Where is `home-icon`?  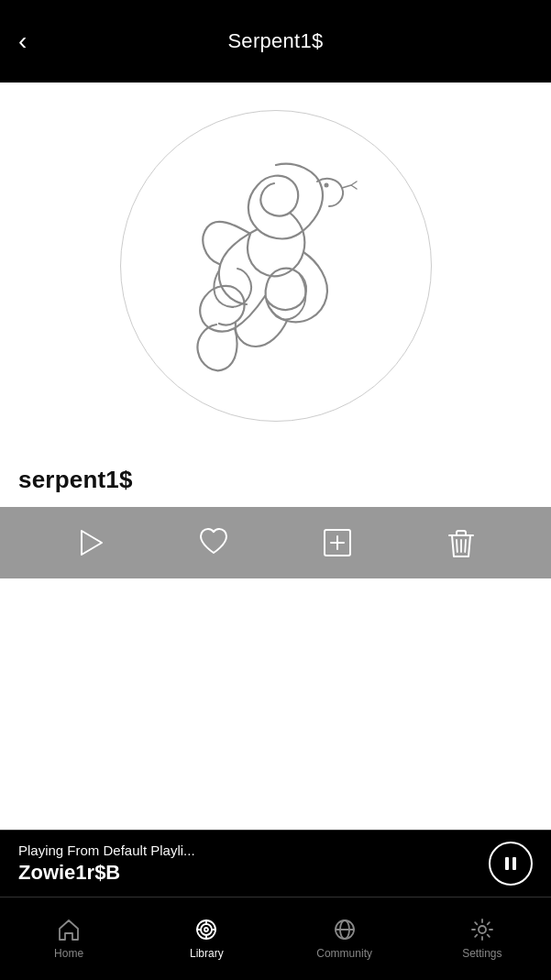 home-icon is located at coordinates (69, 930).